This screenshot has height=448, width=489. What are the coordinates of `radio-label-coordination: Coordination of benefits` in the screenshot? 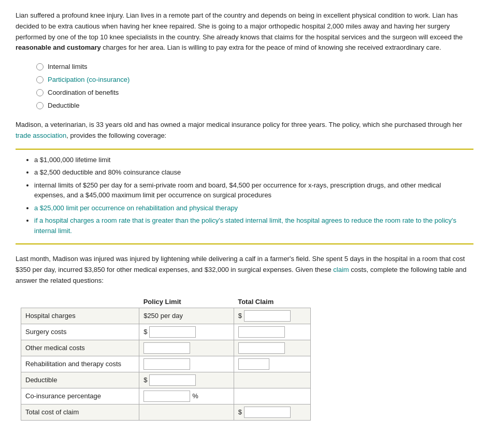 It's located at (83, 92).